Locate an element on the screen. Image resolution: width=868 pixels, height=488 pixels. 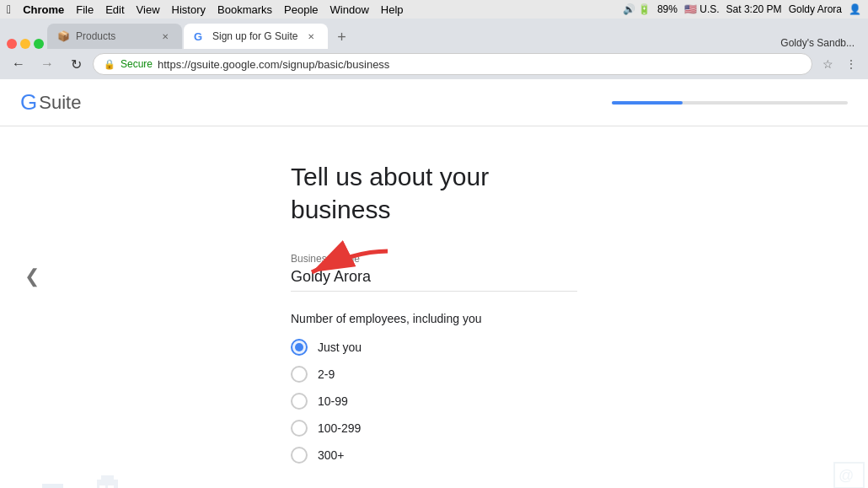
edit-menu: Edit is located at coordinates (115, 10).